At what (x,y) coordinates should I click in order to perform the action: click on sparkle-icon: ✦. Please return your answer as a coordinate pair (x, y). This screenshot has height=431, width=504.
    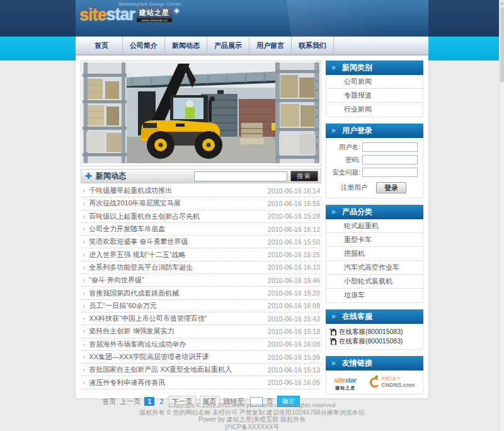
    Looking at the image, I should click on (176, 11).